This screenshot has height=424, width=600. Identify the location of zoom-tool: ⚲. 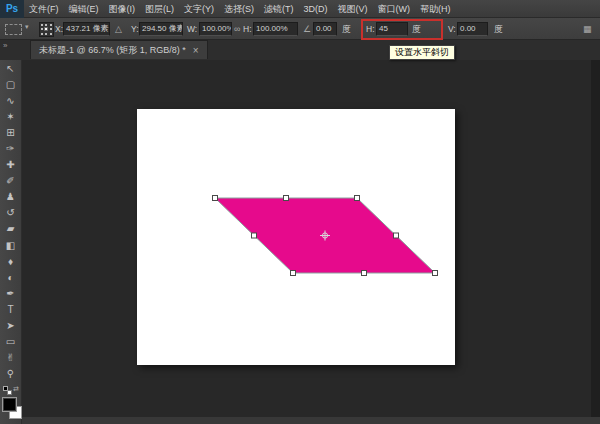
(10, 374).